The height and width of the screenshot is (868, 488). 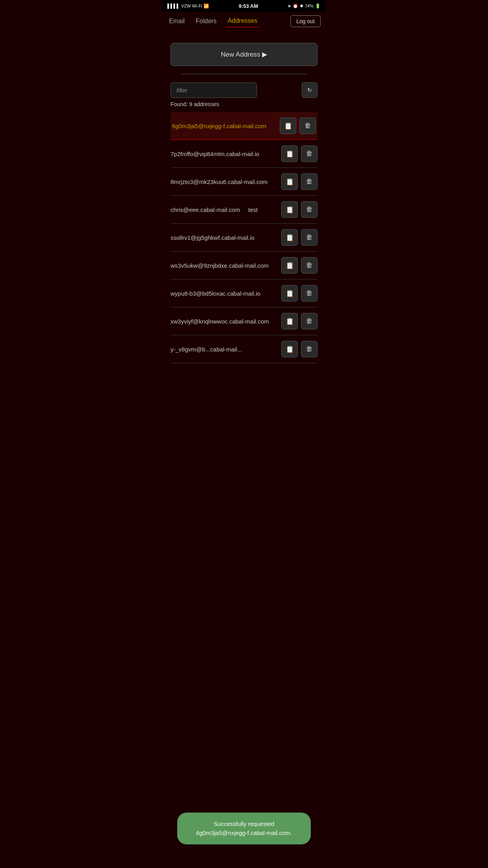 What do you see at coordinates (244, 237) in the screenshot?
I see `address-row: ssollrv1@jg5ghkwf.cabal-mail.io 📋 🗑` at bounding box center [244, 237].